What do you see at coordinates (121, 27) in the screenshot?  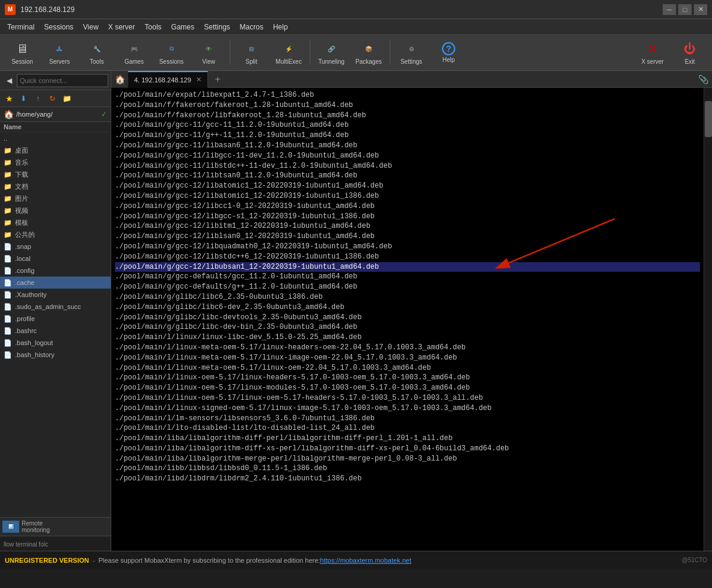 I see `menu-xserver: X server` at bounding box center [121, 27].